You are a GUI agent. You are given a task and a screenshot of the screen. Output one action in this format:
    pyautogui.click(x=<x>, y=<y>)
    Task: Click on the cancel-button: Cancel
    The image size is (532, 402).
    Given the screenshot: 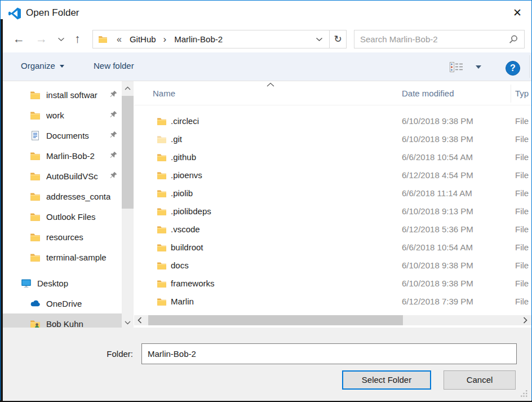 What is the action you would take?
    pyautogui.click(x=480, y=380)
    